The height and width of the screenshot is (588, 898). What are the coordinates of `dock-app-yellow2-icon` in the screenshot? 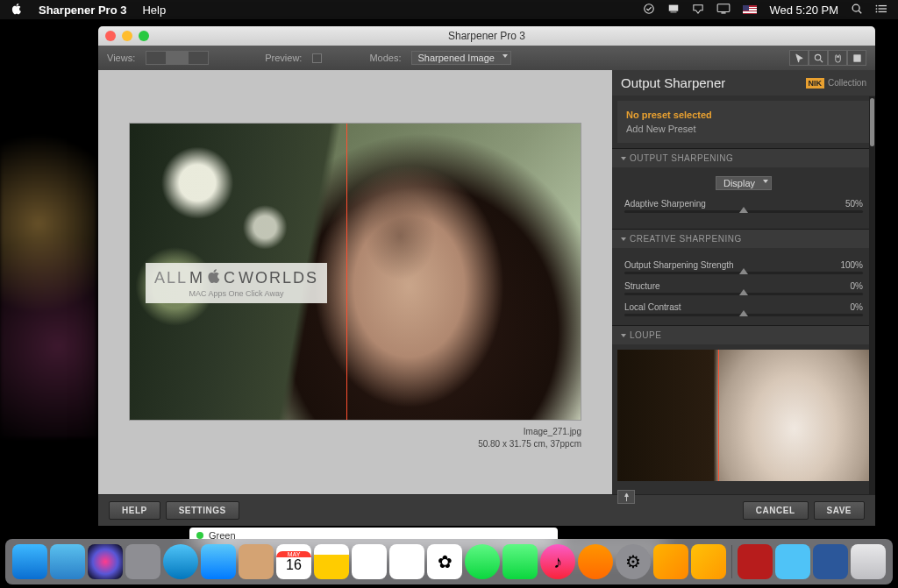 It's located at (709, 562).